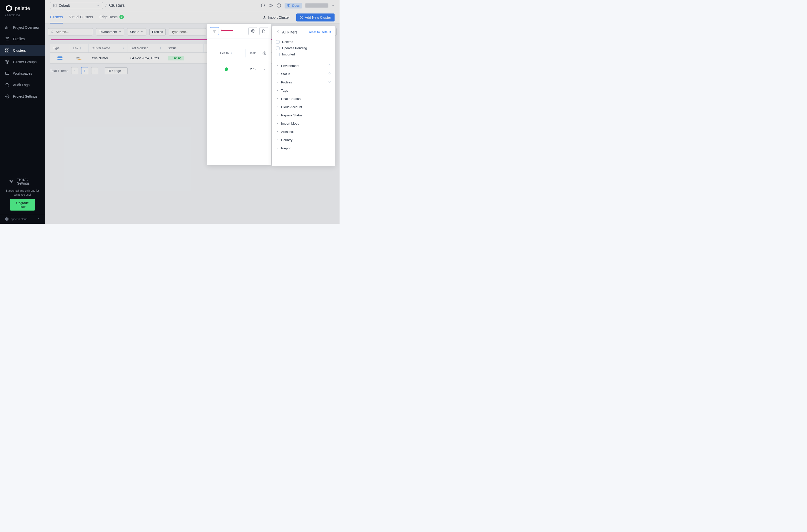 The height and width of the screenshot is (532, 807). I want to click on group-label: Environment, so click(290, 66).